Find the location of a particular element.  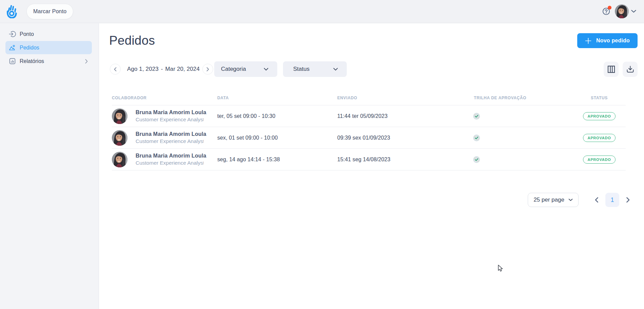

pagination: 25 per page 1 is located at coordinates (374, 200).